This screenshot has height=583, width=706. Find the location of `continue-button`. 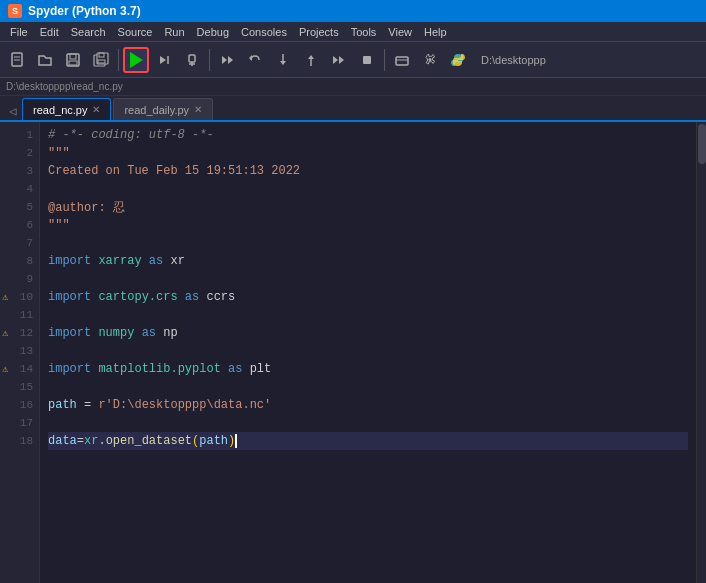

continue-button is located at coordinates (227, 60).